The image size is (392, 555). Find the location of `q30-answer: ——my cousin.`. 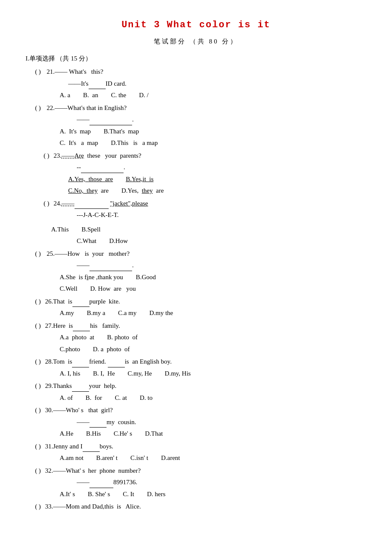

q30-answer: ——my cousin. is located at coordinates (107, 422).